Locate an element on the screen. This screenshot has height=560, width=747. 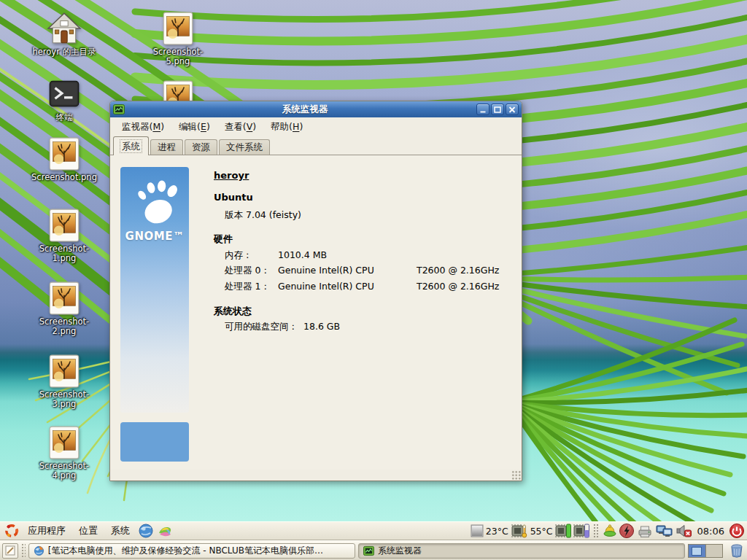
maximize-icon is located at coordinates (498, 109).